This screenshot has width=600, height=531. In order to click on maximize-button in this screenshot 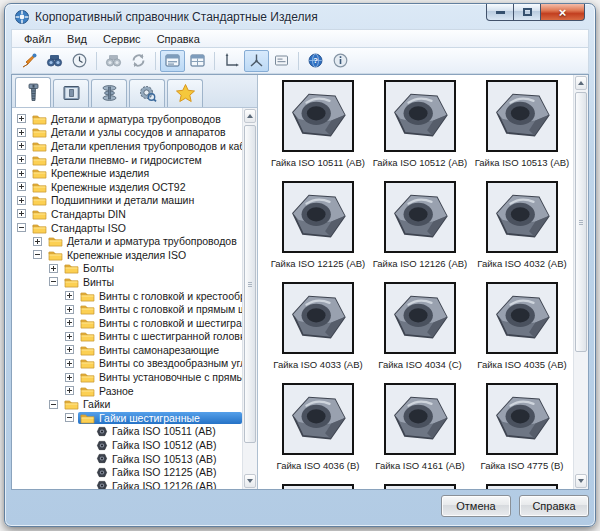, I will do `click(528, 12)`.